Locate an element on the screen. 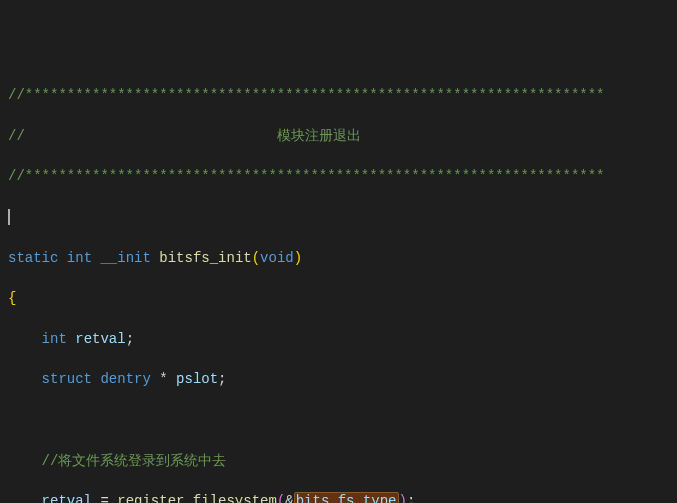 The height and width of the screenshot is (503, 677). comment-bar-top: //**************************************… is located at coordinates (342, 95).